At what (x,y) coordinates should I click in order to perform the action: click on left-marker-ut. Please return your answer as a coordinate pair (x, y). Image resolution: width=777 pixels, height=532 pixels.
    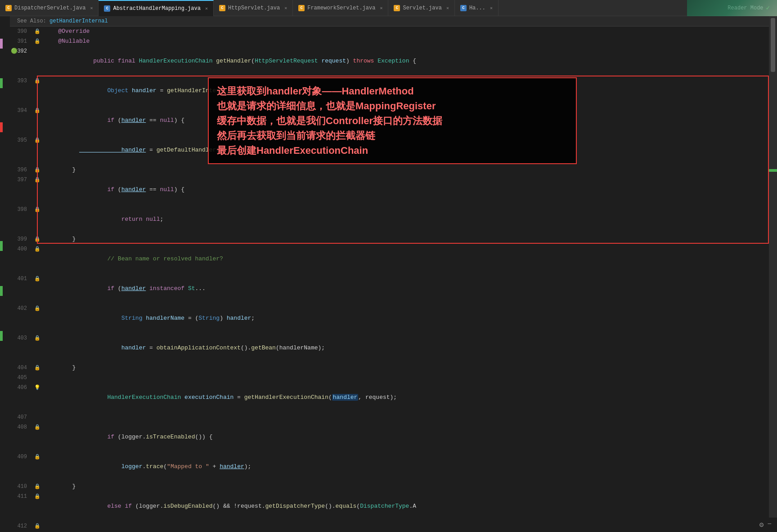
    Looking at the image, I should click on (1, 336).